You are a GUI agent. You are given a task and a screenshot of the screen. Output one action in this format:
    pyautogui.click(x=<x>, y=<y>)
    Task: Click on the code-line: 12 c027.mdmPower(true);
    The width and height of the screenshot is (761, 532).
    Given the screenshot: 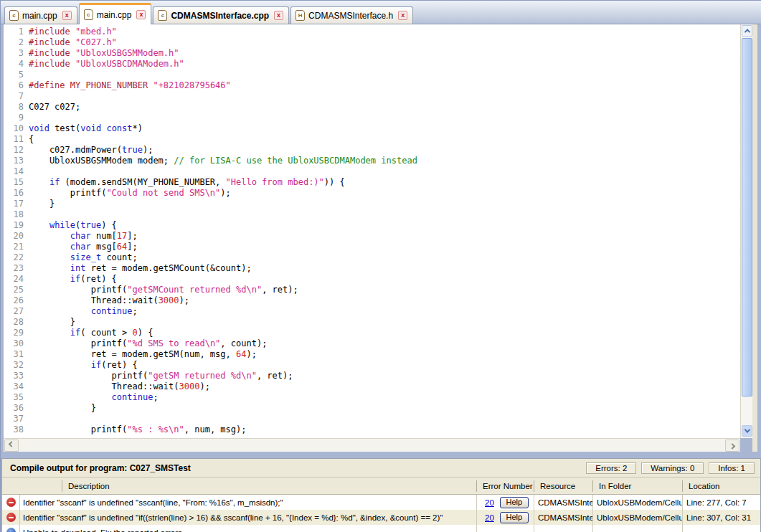 What is the action you would take?
    pyautogui.click(x=372, y=151)
    